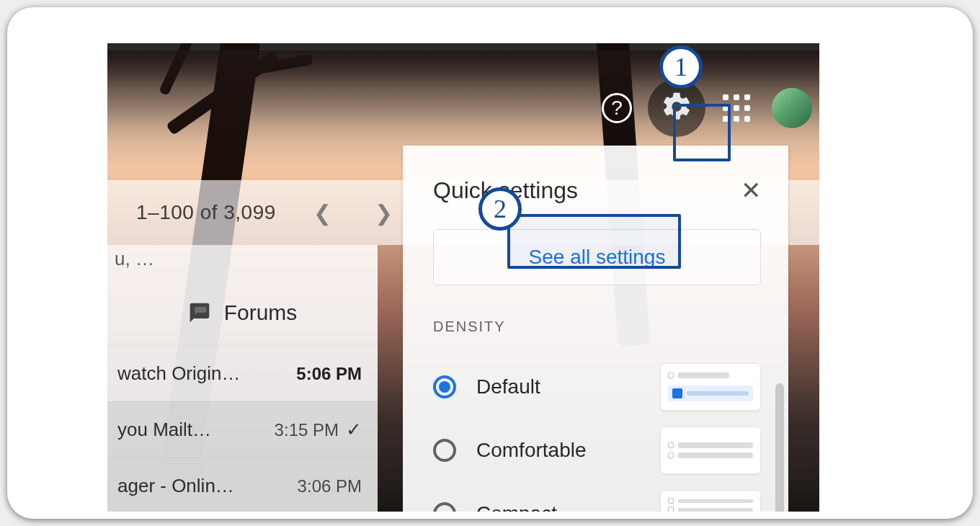 The height and width of the screenshot is (526, 980). Describe the element at coordinates (736, 108) in the screenshot. I see `apps-grid-icon` at that location.